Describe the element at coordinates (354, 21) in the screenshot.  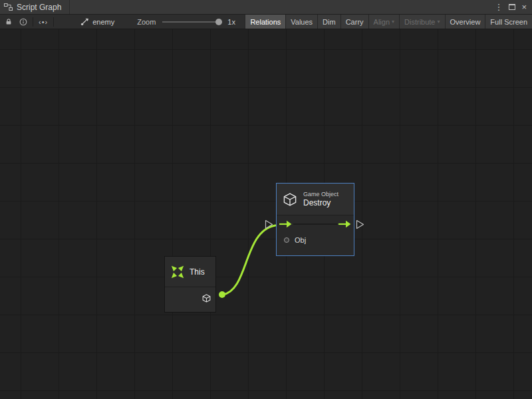
I see `carry-button: Carry` at that location.